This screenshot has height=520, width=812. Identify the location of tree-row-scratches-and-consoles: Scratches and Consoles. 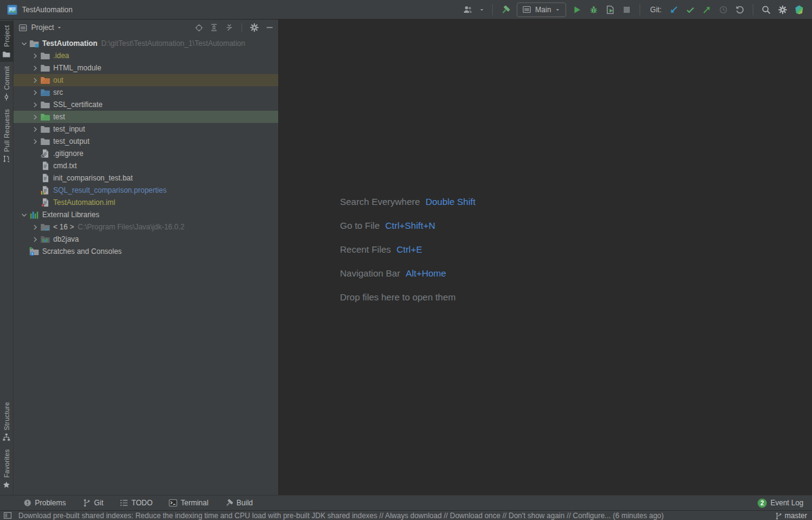
(146, 251).